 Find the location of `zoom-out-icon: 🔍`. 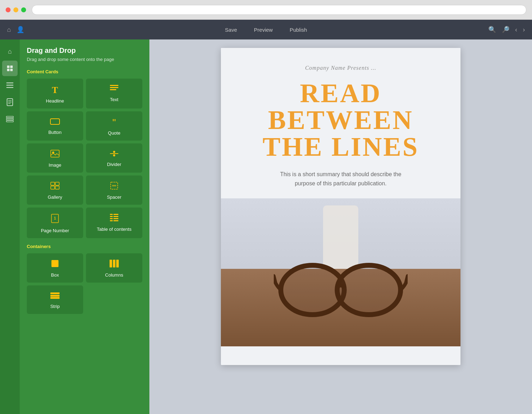

zoom-out-icon: 🔍 is located at coordinates (492, 30).